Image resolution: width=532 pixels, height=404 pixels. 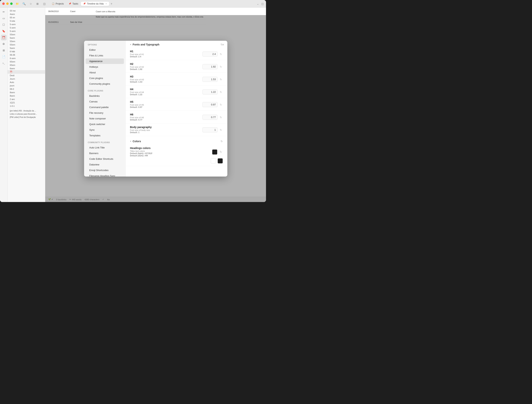 What do you see at coordinates (44, 4) in the screenshot?
I see `sidebar-toggle-icon: ◫` at bounding box center [44, 4].